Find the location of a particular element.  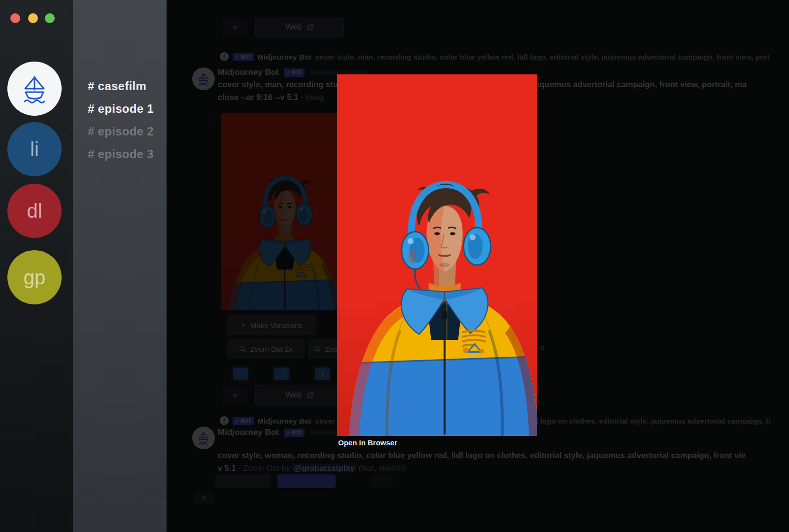

server-icon-gp: gp is located at coordinates (34, 277).